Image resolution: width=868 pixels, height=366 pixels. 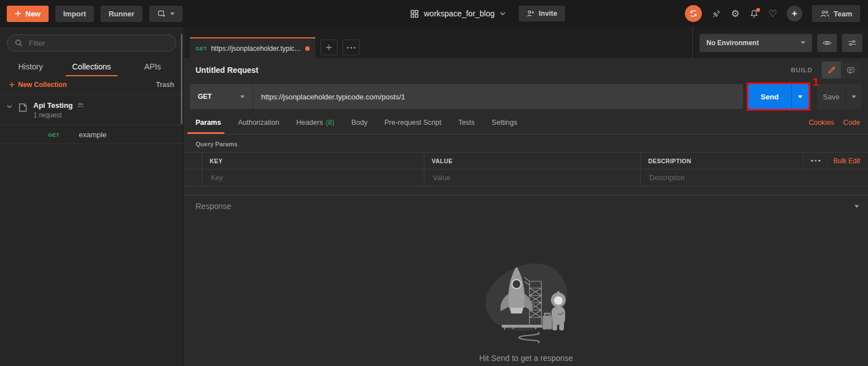 What do you see at coordinates (253, 47) in the screenshot?
I see `open-request-tab: GET https://jsonplaceholder.typicod...` at bounding box center [253, 47].